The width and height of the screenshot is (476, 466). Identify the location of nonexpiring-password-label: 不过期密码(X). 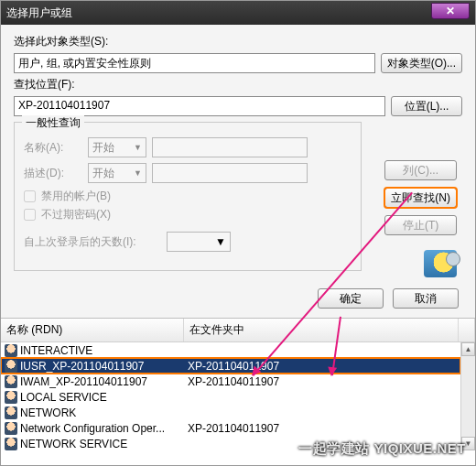
(76, 214).